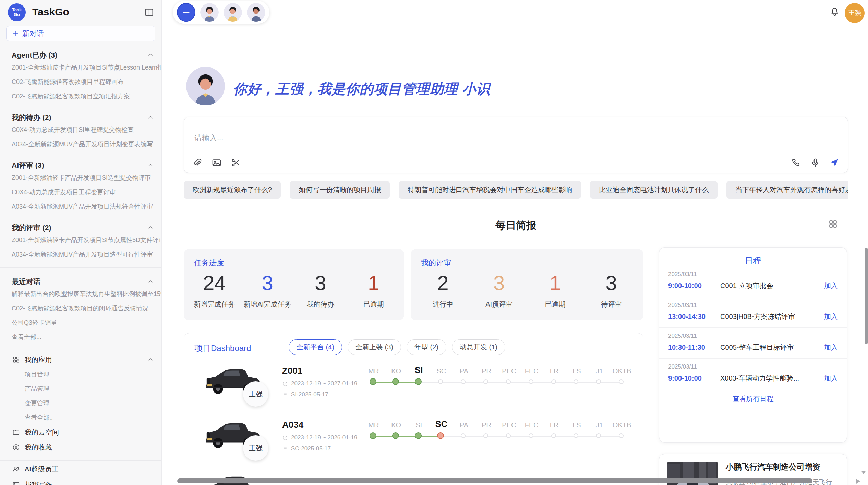 The image size is (868, 485). Describe the element at coordinates (426, 347) in the screenshot. I see `dashboard-filter-pill: 年型 (2)` at that location.